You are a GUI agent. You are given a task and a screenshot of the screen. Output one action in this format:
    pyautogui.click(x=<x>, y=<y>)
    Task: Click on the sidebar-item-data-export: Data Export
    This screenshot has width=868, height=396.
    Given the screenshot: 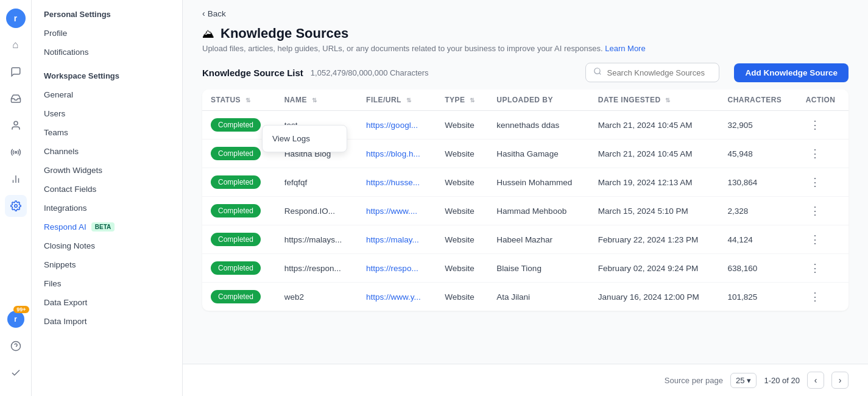 What is the action you would take?
    pyautogui.click(x=107, y=302)
    